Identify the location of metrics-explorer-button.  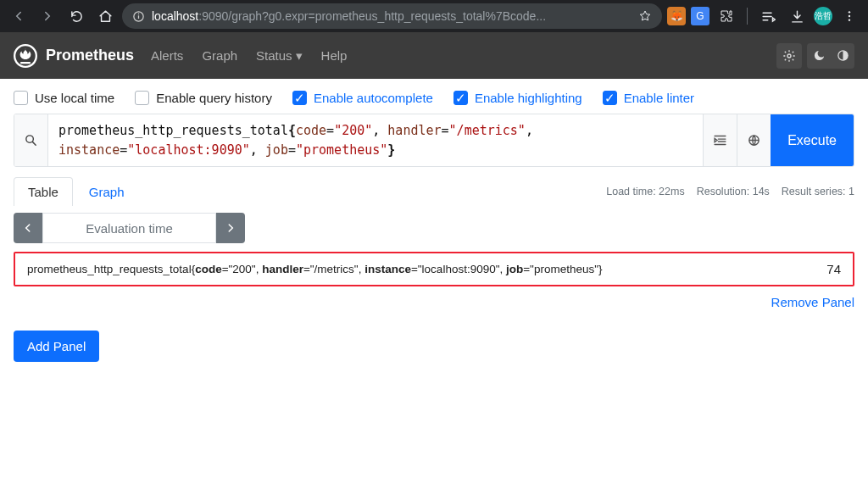
(31, 141).